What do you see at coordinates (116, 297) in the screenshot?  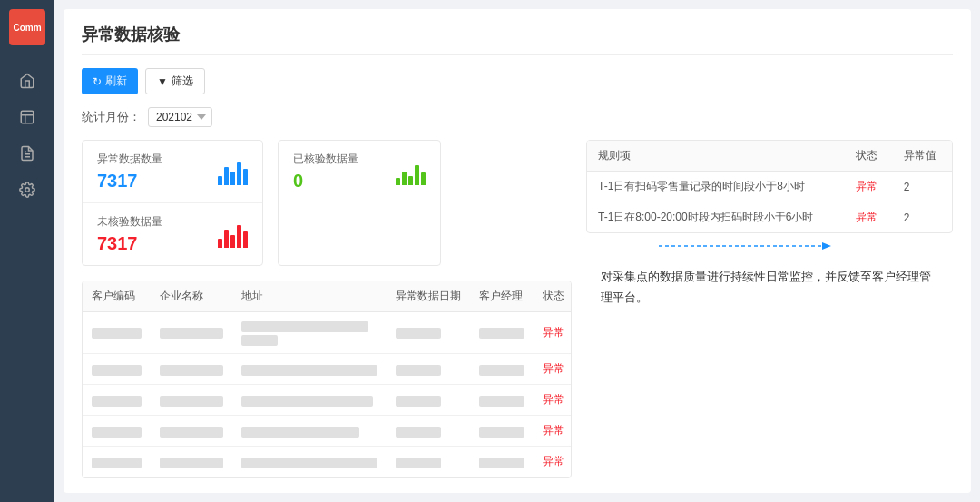 I see `col-code: 客户编码` at bounding box center [116, 297].